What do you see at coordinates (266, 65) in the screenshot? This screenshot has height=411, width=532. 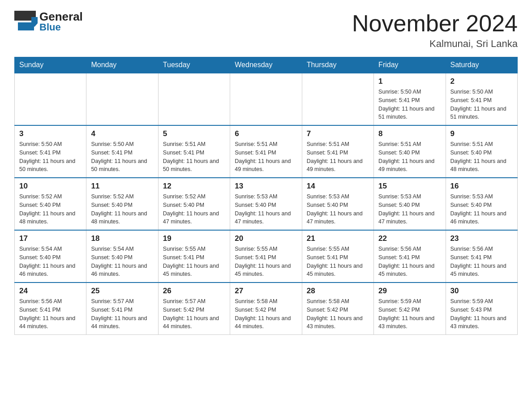 I see `header-wednesday: Wednesday` at bounding box center [266, 65].